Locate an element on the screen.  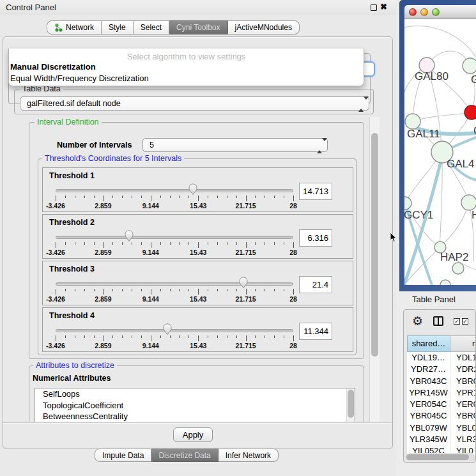
threshold-value-field: 14.713 is located at coordinates (316, 192).